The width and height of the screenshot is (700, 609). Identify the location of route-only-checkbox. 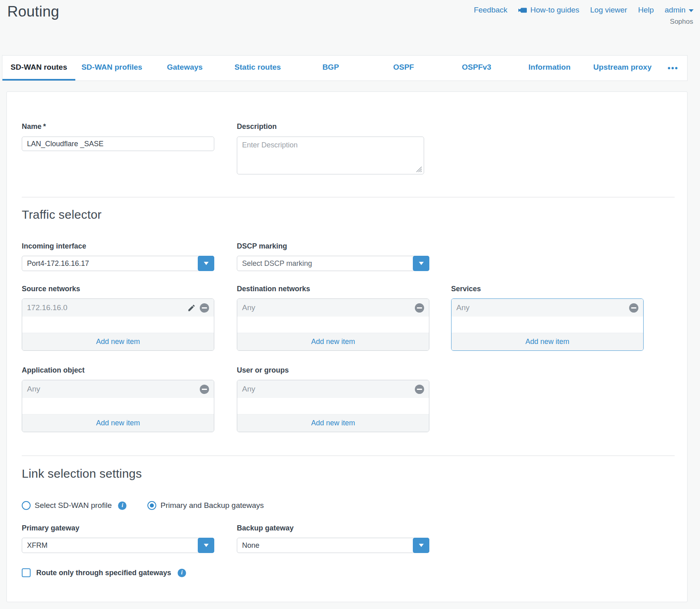
(26, 573).